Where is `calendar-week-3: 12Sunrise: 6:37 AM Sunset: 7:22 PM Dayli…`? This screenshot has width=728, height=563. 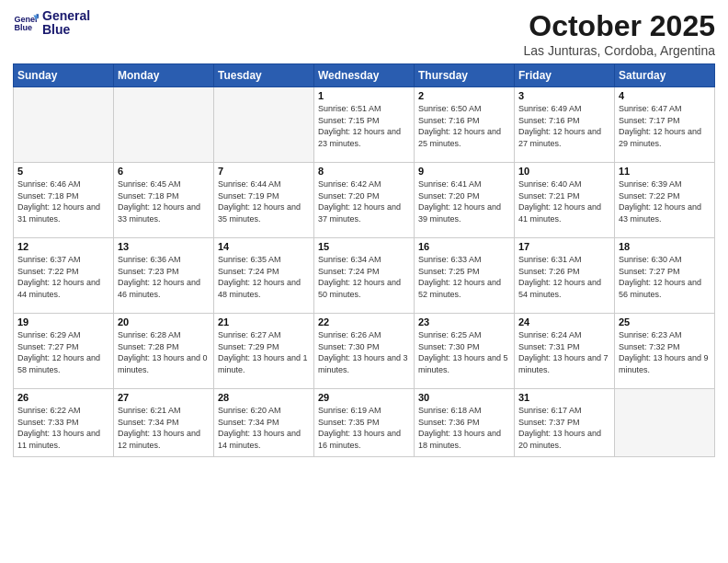 calendar-week-3: 12Sunrise: 6:37 AM Sunset: 7:22 PM Dayli… is located at coordinates (364, 276).